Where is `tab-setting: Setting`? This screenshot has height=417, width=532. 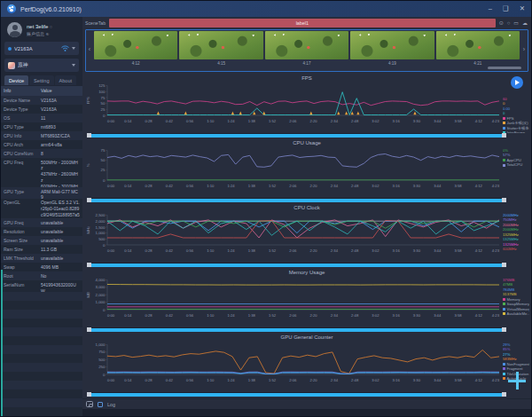
tab-setting: Setting is located at coordinates (41, 80).